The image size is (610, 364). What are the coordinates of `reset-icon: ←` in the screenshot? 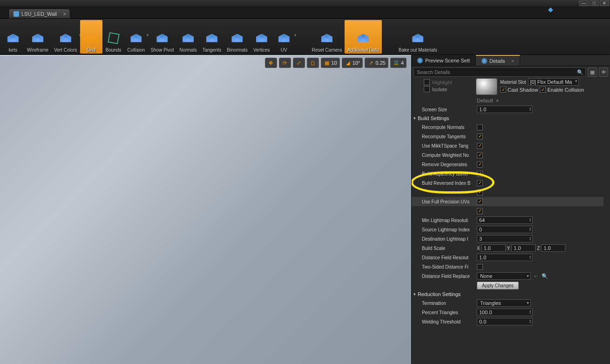 It's located at (536, 276).